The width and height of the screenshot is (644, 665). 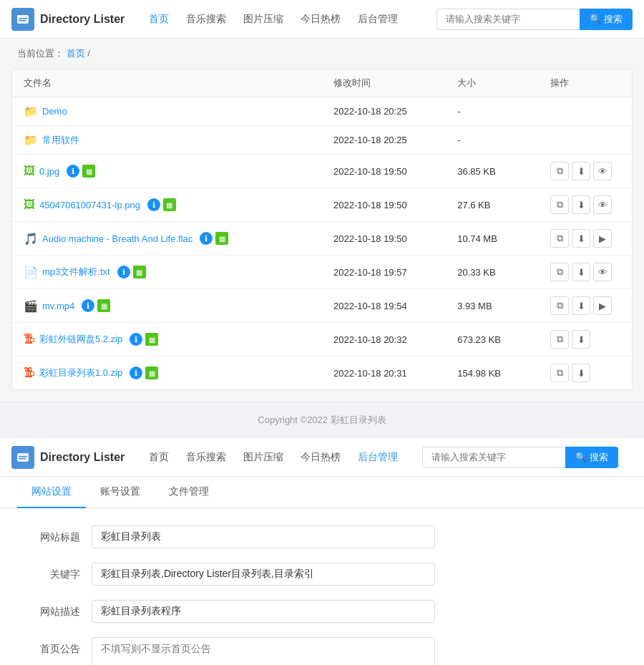 What do you see at coordinates (120, 492) in the screenshot?
I see `tab-account-settings: 账号设置` at bounding box center [120, 492].